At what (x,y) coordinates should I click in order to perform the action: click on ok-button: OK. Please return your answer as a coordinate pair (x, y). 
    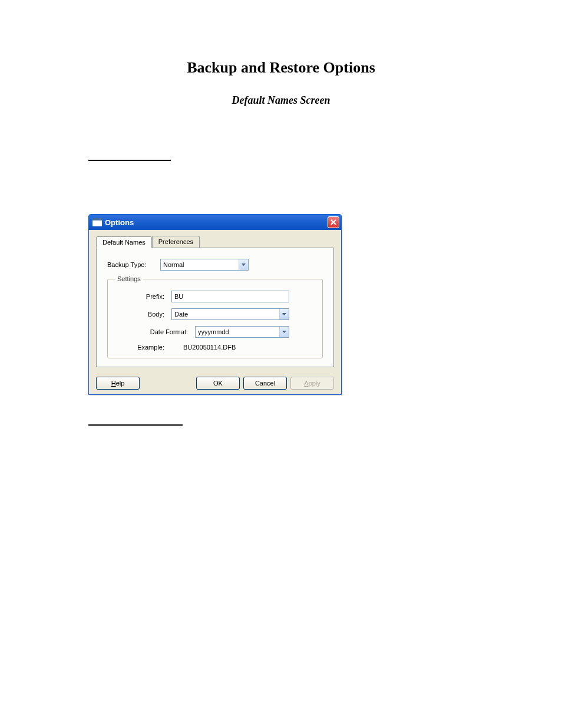
    Looking at the image, I should click on (218, 383).